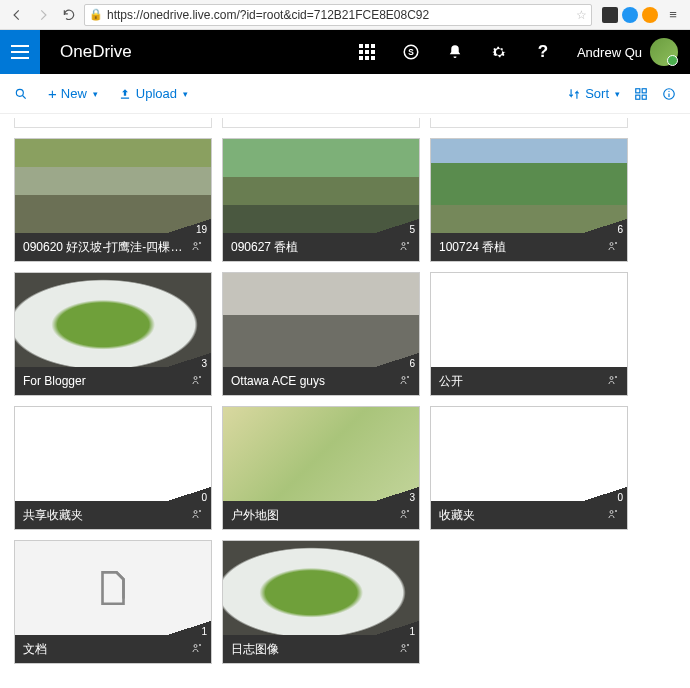 The width and height of the screenshot is (690, 688). What do you see at coordinates (125, 94) in the screenshot?
I see `upload-icon` at bounding box center [125, 94].